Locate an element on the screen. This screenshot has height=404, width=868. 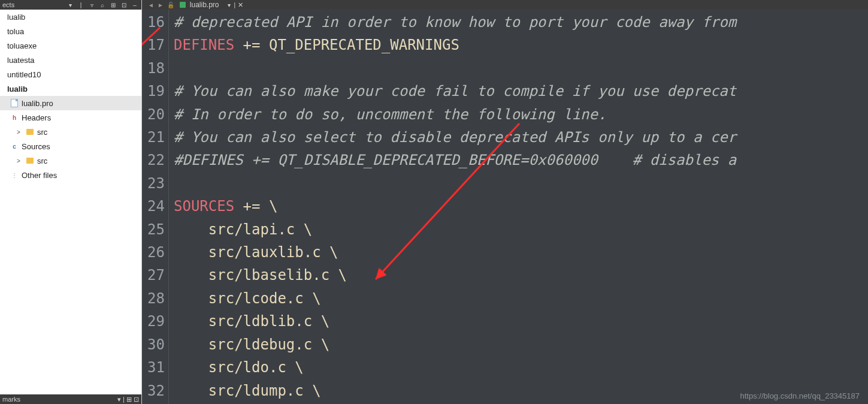
tree-item-label: lualib.pro is located at coordinates (37, 103).